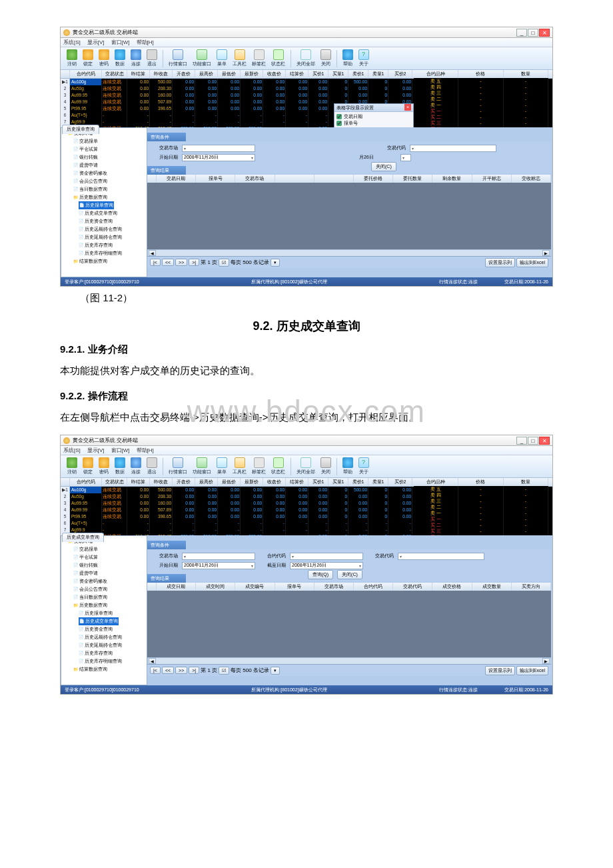  What do you see at coordinates (109, 581) in the screenshot?
I see `tree-item: 资金密码修改` at bounding box center [109, 581].